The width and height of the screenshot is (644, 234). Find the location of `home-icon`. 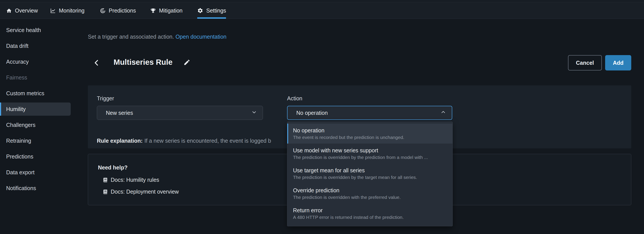

home-icon is located at coordinates (9, 11).